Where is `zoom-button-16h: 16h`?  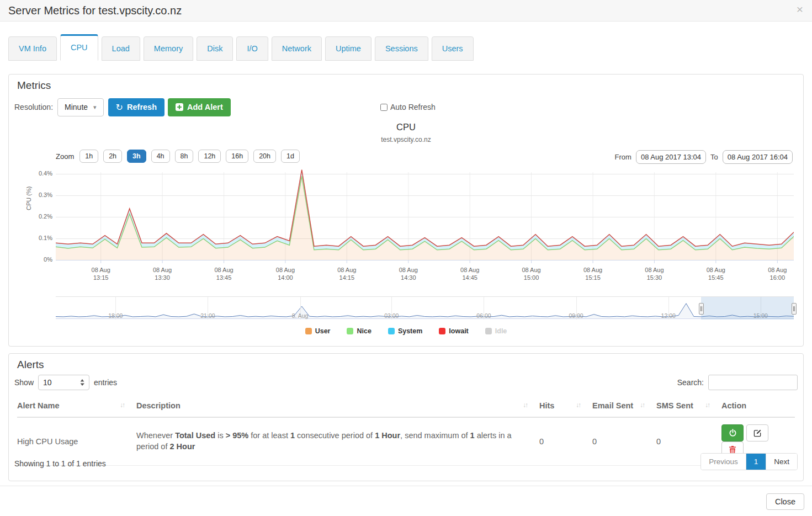 zoom-button-16h: 16h is located at coordinates (237, 156).